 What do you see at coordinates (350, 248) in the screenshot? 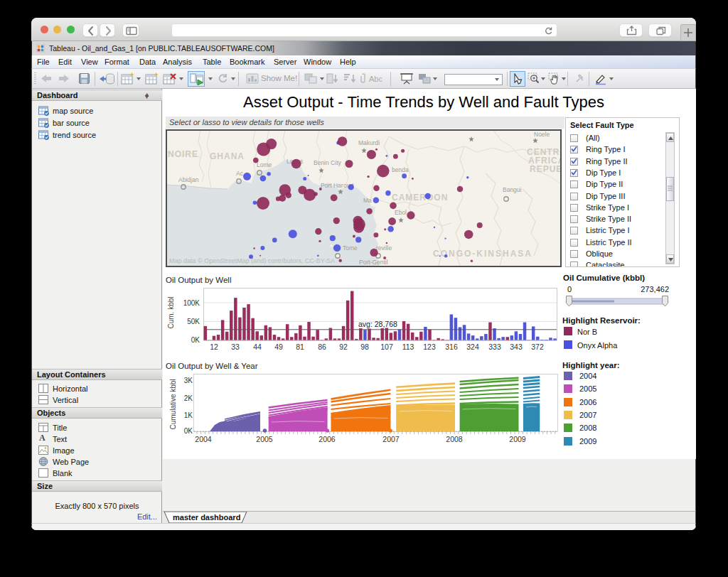
I see `svg-text: Tome` at bounding box center [350, 248].